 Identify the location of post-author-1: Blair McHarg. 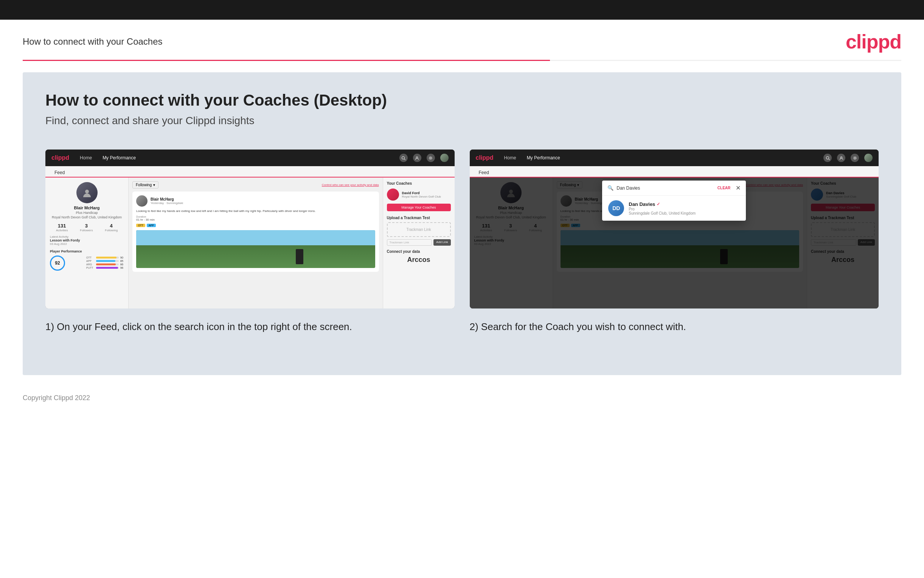
(167, 200).